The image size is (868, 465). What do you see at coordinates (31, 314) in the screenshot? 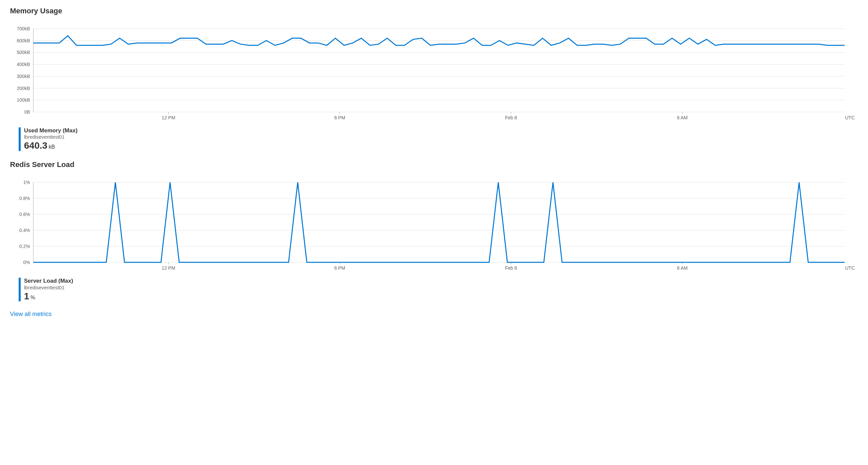
I see `view-all-metrics-link: View all metrics` at bounding box center [31, 314].